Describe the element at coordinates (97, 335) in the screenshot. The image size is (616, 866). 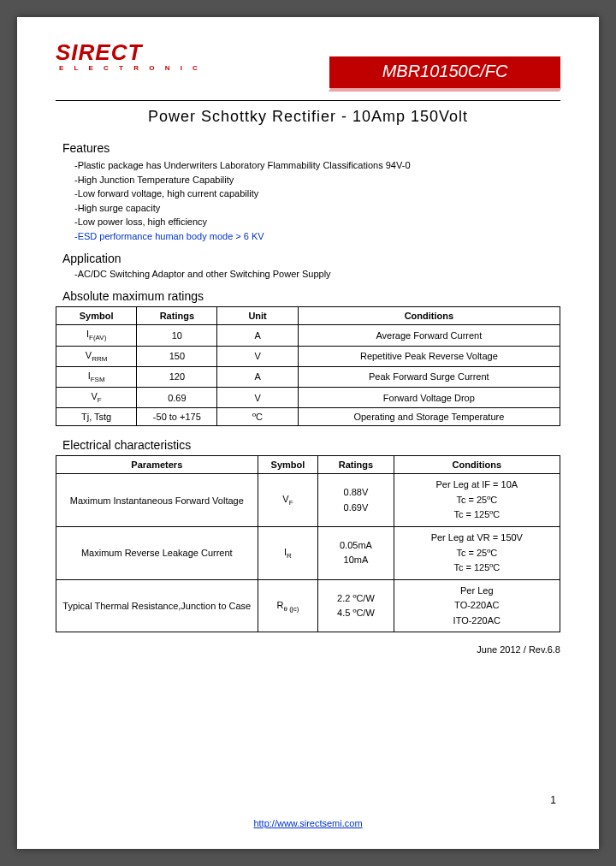
I see `cell: IF(AV)` at that location.